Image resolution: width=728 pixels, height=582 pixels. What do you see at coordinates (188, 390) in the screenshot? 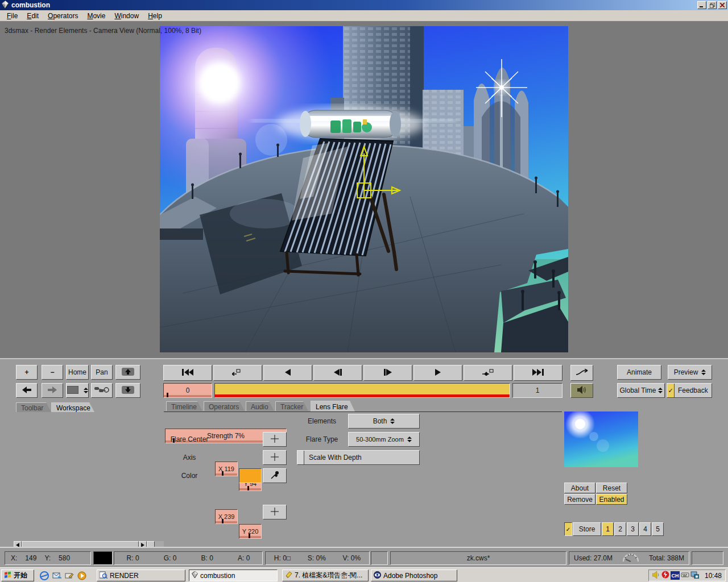
I see `current-frame-field: 0` at bounding box center [188, 390].